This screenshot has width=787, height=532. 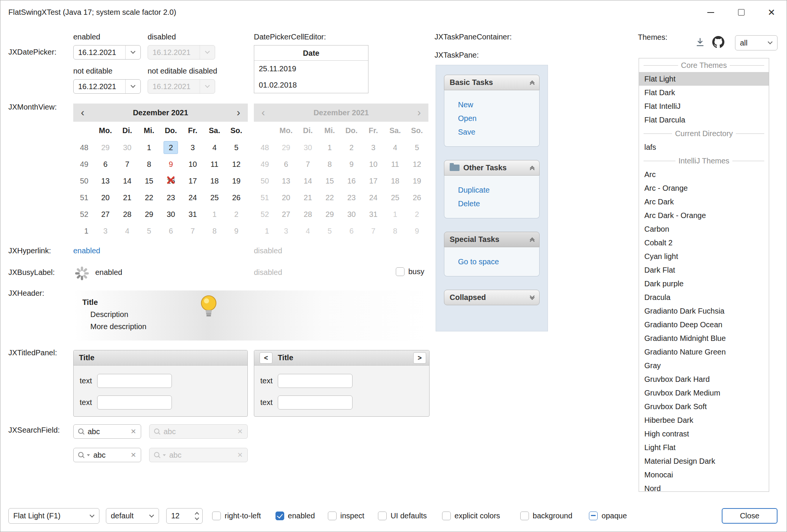 What do you see at coordinates (236, 181) in the screenshot?
I see `calendar-day: 19` at bounding box center [236, 181].